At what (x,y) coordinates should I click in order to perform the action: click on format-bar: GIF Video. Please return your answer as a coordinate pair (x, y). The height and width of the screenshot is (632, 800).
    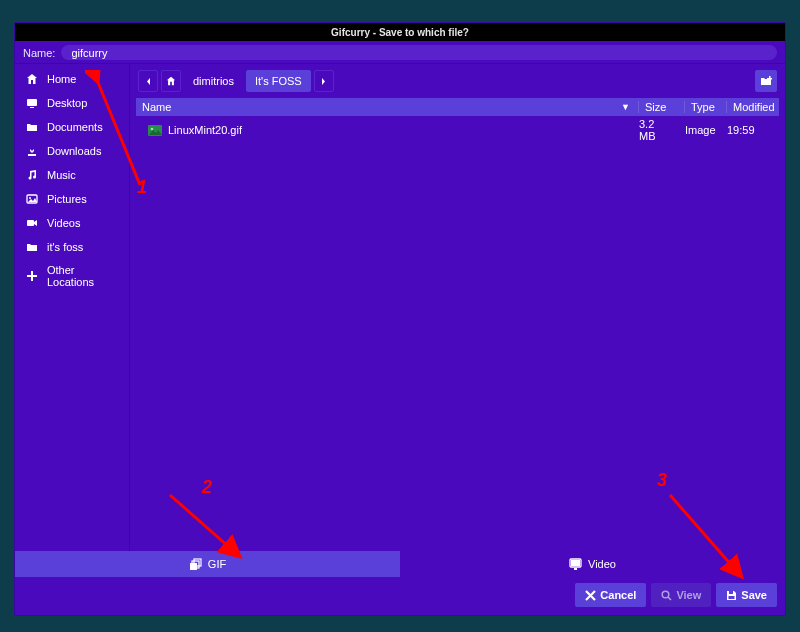
    Looking at the image, I should click on (400, 564).